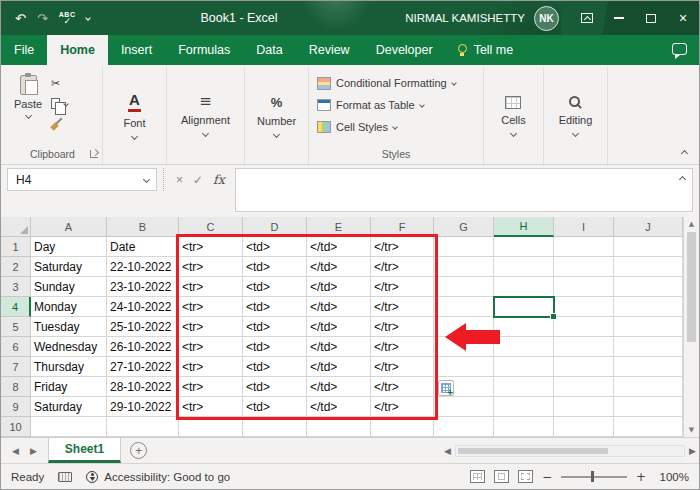  Describe the element at coordinates (16, 407) in the screenshot. I see `row-header-9: 9` at that location.